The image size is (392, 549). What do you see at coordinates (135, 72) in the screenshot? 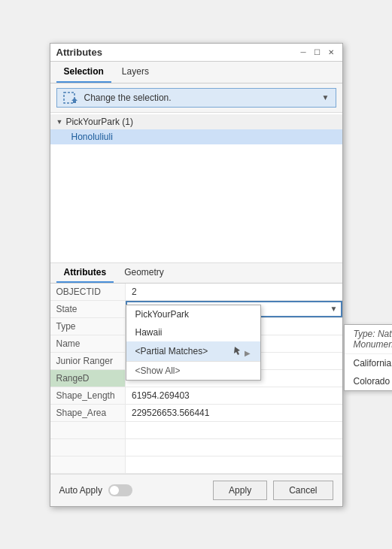
I see `tab-layers: Layers` at bounding box center [135, 72].